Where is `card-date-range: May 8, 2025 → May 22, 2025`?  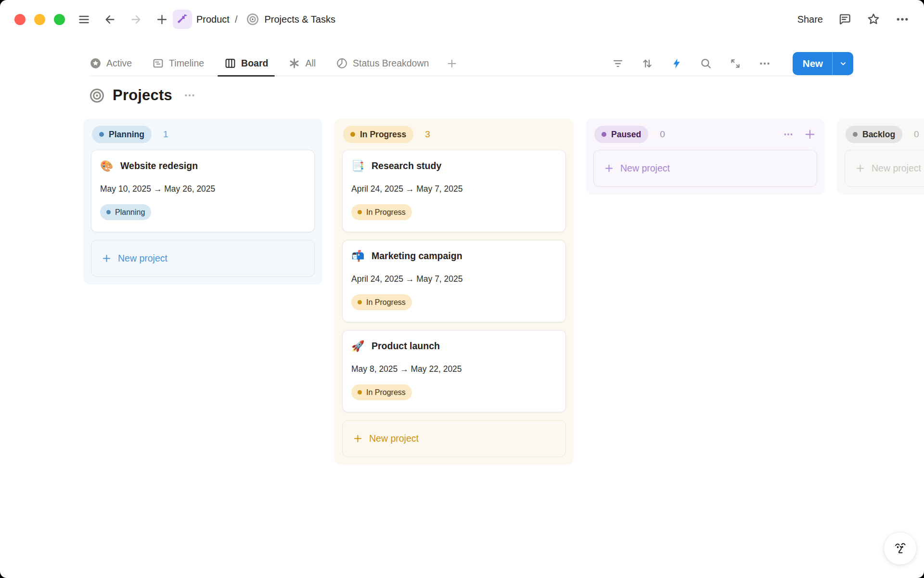 card-date-range: May 8, 2025 → May 22, 2025 is located at coordinates (454, 369).